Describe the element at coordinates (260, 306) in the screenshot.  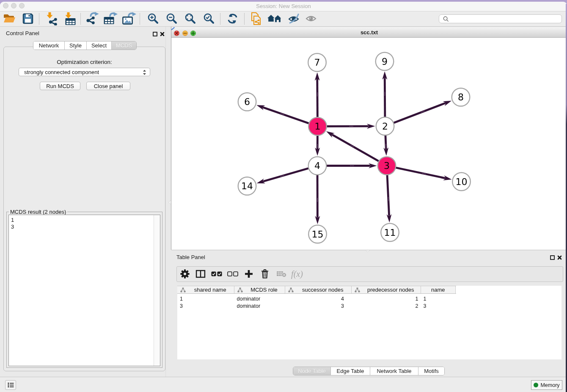
I see `table-cell-mcds_role: dominator` at that location.